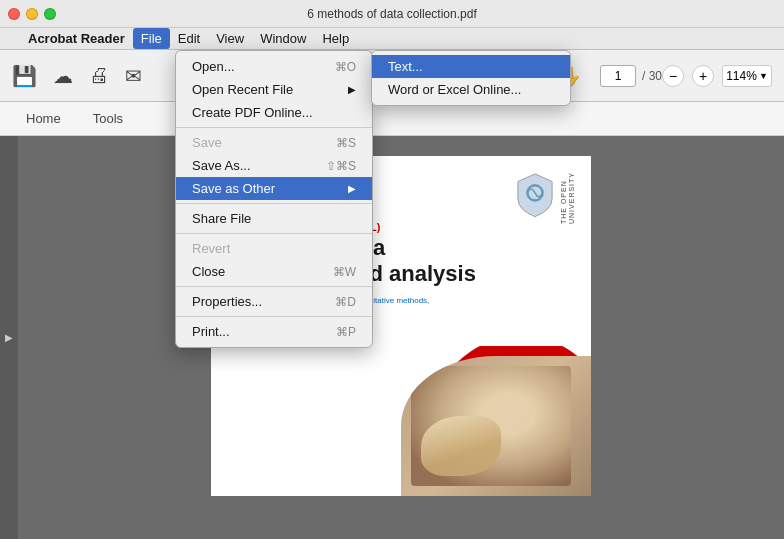 Image resolution: width=784 pixels, height=539 pixels. What do you see at coordinates (274, 66) in the screenshot?
I see `menu-open: Open... ⌘O` at bounding box center [274, 66].